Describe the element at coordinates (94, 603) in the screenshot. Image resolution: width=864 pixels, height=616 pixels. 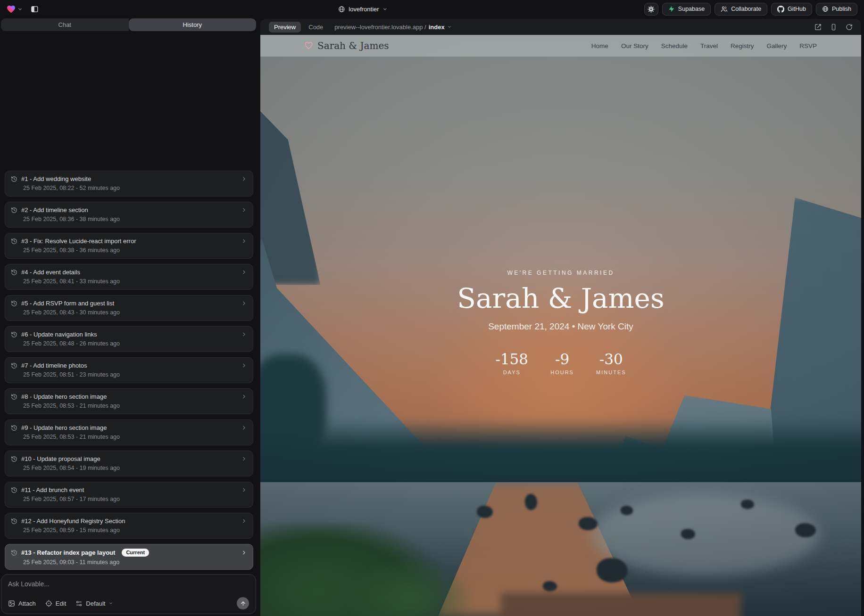
I see `mode-selector: Default` at that location.